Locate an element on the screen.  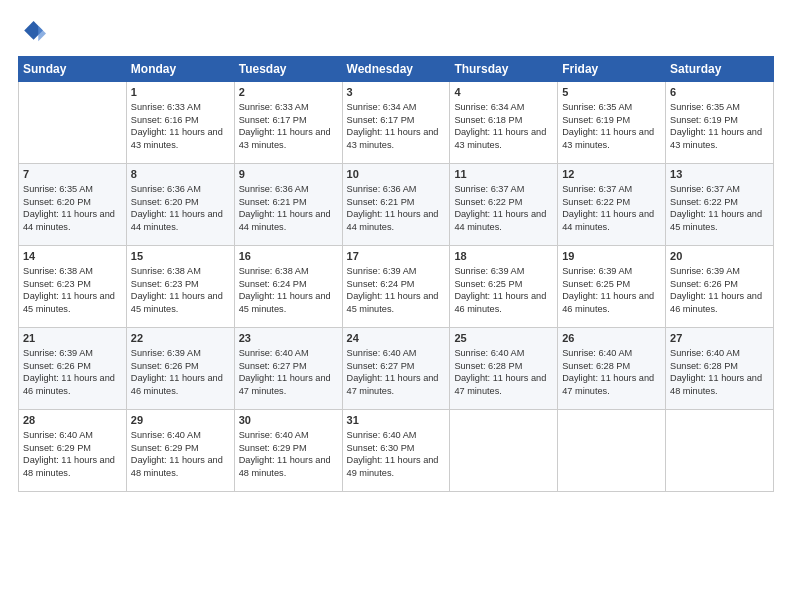
cell-content: Sunrise: 6:40 AM Sunset: 6:30 PM Dayligh… is located at coordinates (396, 454).